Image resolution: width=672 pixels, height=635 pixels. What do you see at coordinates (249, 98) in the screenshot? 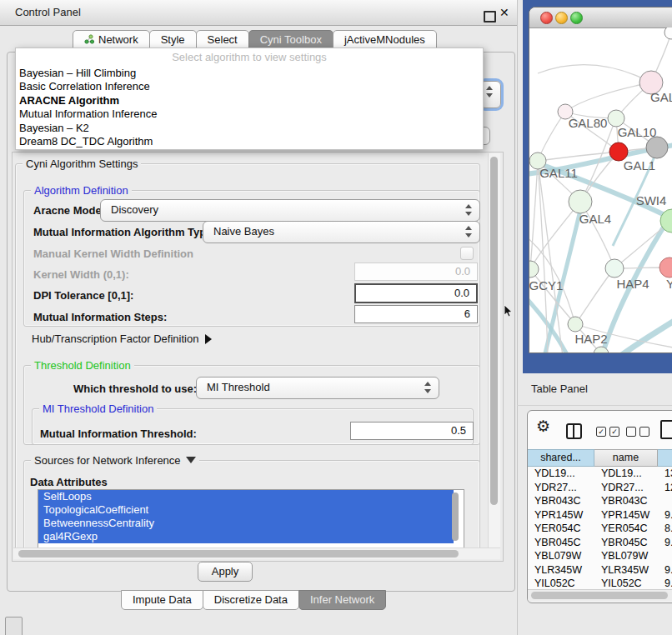
I see `algorithm-dropdown: Select algorithm to view settings Bayesi…` at bounding box center [249, 98].